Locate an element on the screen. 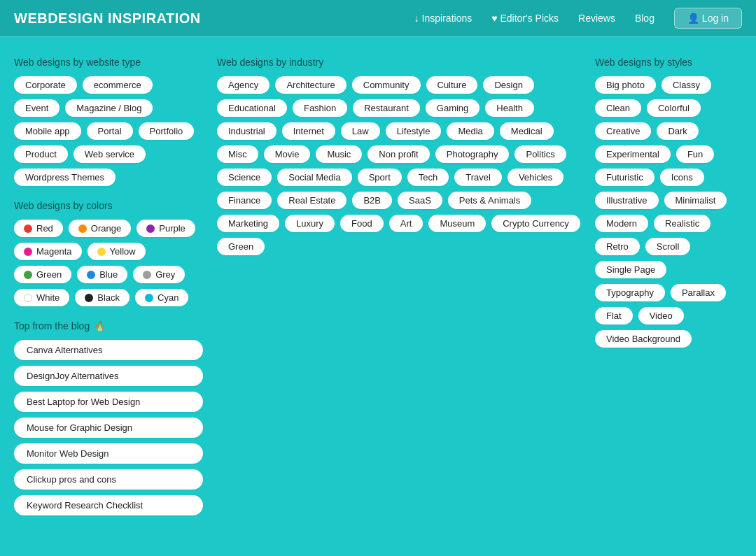 This screenshot has height=556, width=756. industry-tag: Fashion is located at coordinates (320, 108).